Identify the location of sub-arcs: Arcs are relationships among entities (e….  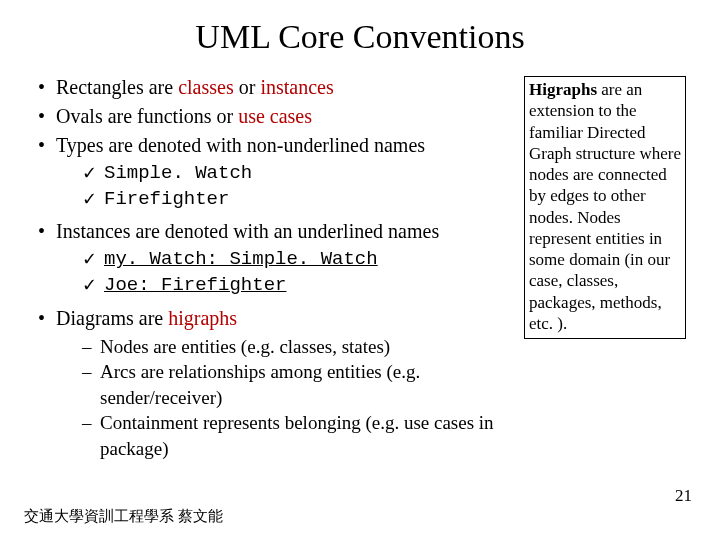
(299, 384).